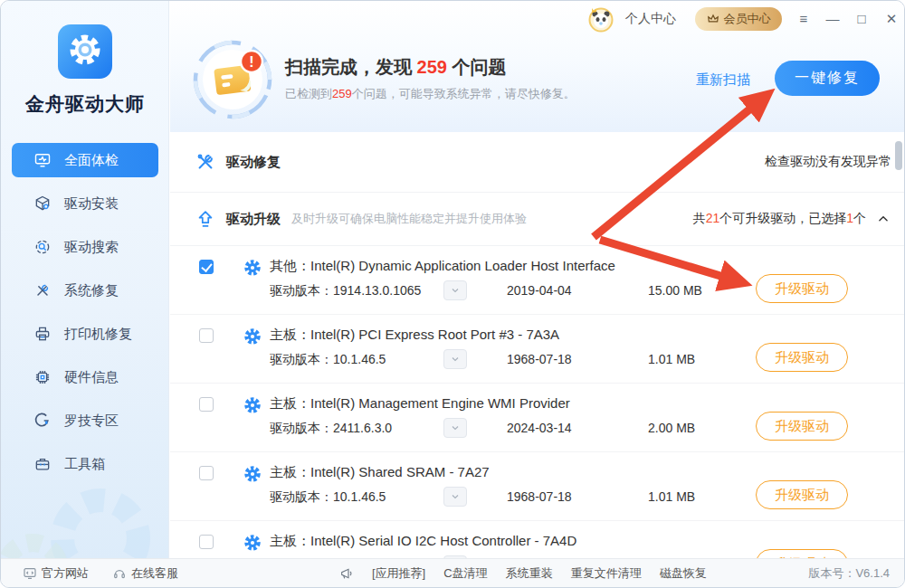 The height and width of the screenshot is (588, 905). What do you see at coordinates (465, 574) in the screenshot?
I see `promo-c-drive-clean: C盘清理` at bounding box center [465, 574].